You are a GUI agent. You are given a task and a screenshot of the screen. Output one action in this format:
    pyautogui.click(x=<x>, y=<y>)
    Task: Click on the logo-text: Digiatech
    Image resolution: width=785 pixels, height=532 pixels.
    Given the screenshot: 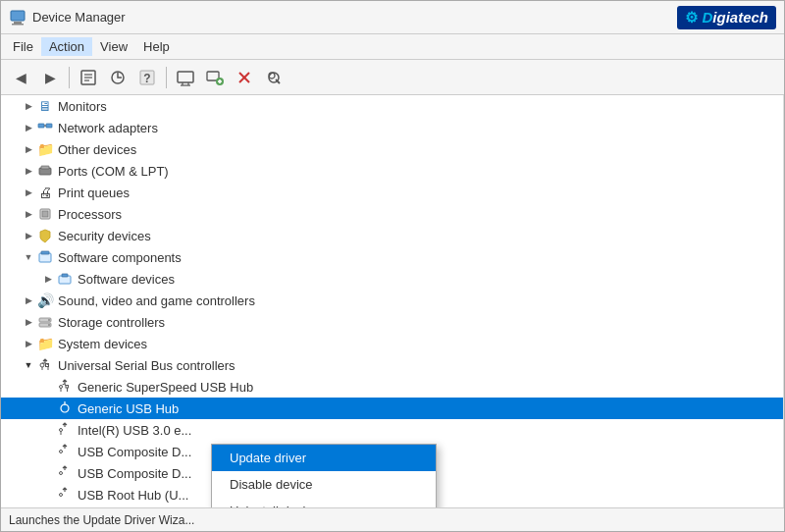 What is the action you would take?
    pyautogui.click(x=735, y=18)
    